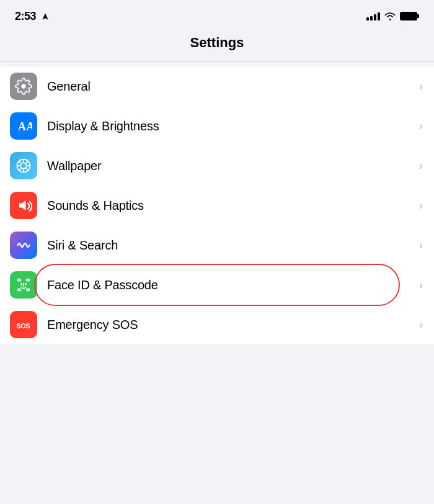  I want to click on settings-item-display: AA Display & Brightness ›, so click(217, 126).